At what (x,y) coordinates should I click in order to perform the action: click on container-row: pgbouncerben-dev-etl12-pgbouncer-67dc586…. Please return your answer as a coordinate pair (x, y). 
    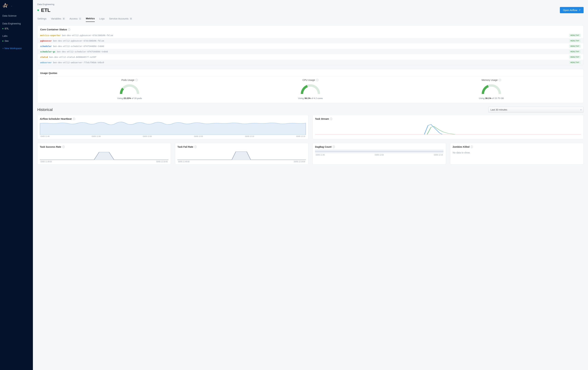
    Looking at the image, I should click on (310, 41).